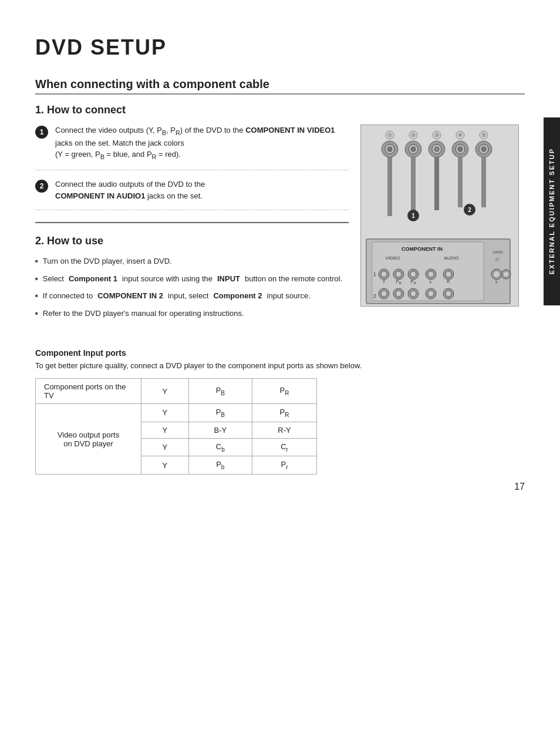 The image size is (560, 747). What do you see at coordinates (285, 413) in the screenshot?
I see `table-cell: PR` at bounding box center [285, 413].